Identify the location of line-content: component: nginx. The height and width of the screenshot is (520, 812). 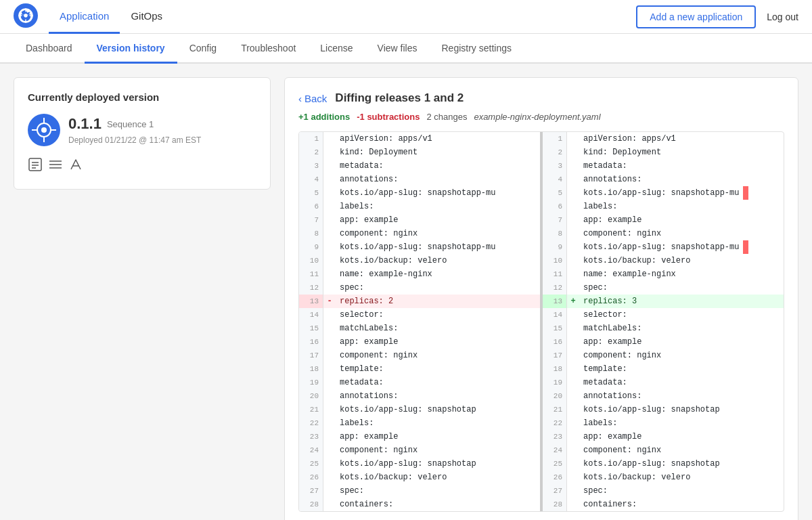
(379, 355).